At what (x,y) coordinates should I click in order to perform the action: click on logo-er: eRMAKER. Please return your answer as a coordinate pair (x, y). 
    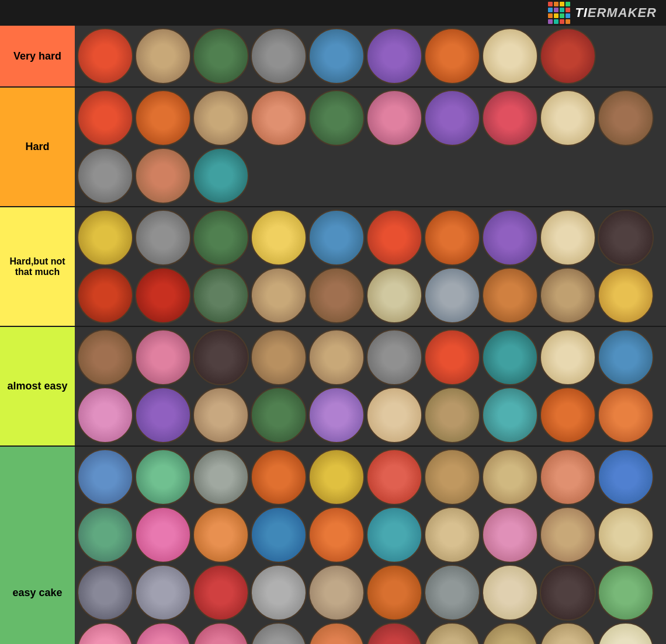
    Looking at the image, I should click on (622, 13).